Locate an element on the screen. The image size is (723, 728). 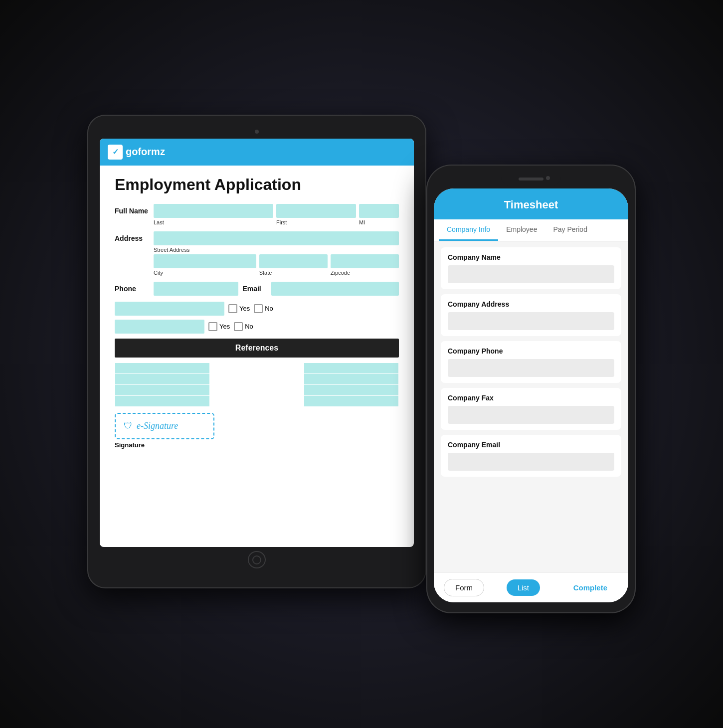
phone-tabs: Company Info Employee Pay Period is located at coordinates (531, 230).